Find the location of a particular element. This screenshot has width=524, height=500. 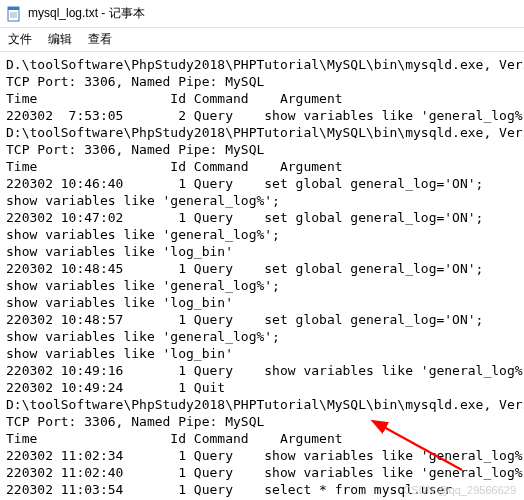

titlebar: mysql_log.txt - 记事本 is located at coordinates (262, 14).